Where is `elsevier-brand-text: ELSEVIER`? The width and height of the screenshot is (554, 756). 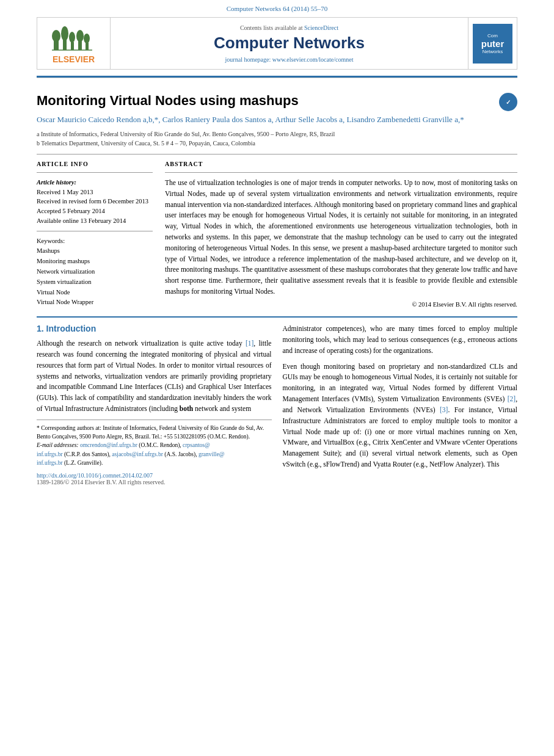 elsevier-brand-text: ELSEVIER is located at coordinates (73, 59).